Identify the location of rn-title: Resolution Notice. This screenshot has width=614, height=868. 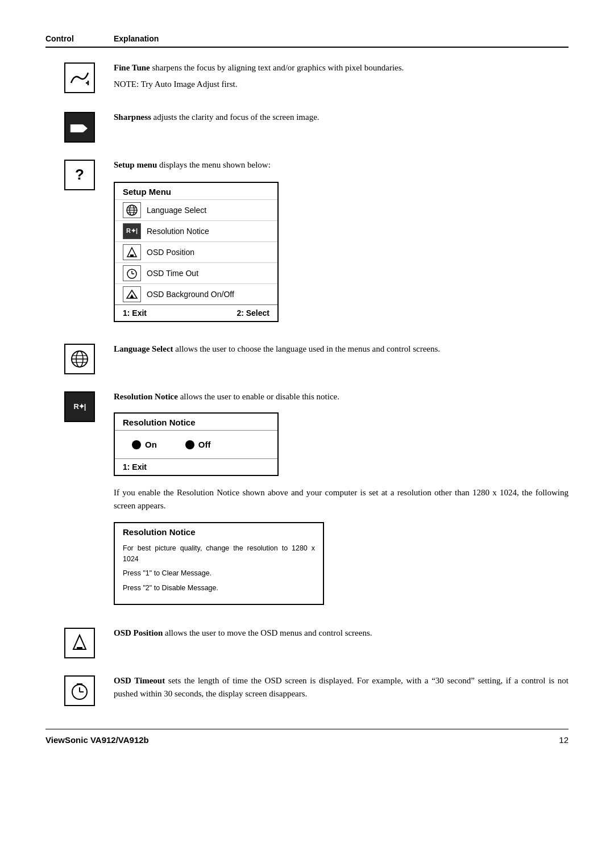
(196, 422).